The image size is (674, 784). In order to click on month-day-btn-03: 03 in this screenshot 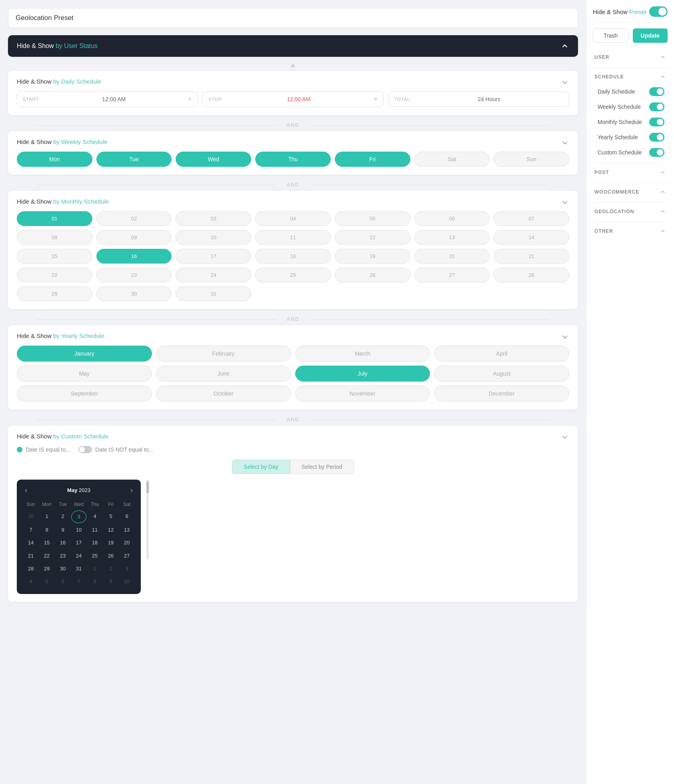, I will do `click(214, 218)`.